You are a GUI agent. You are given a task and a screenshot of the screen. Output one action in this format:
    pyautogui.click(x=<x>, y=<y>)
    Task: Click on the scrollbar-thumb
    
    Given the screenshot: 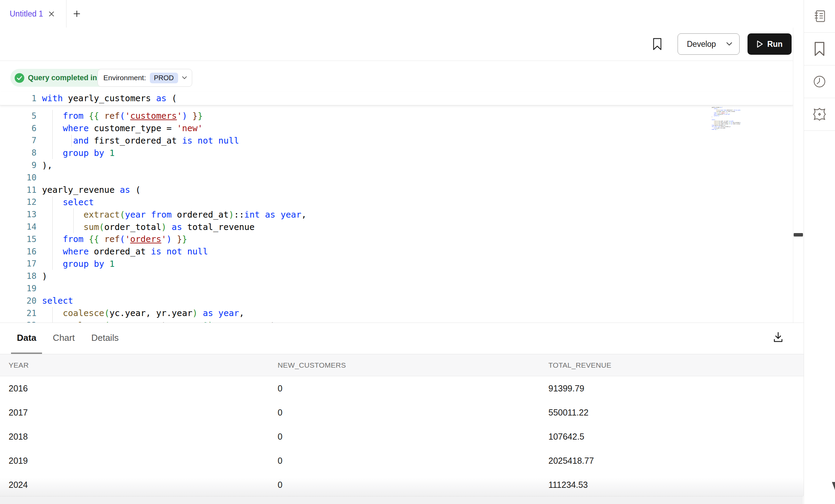 What is the action you would take?
    pyautogui.click(x=798, y=235)
    